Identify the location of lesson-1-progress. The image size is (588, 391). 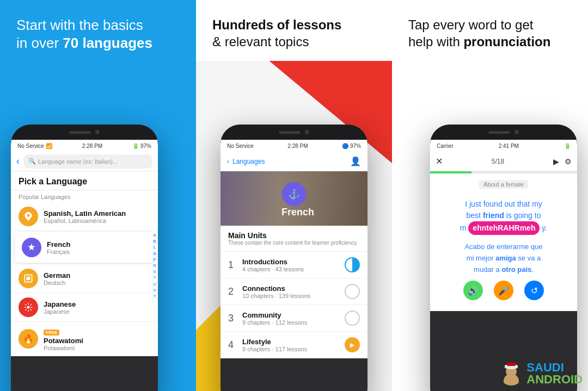
(352, 265).